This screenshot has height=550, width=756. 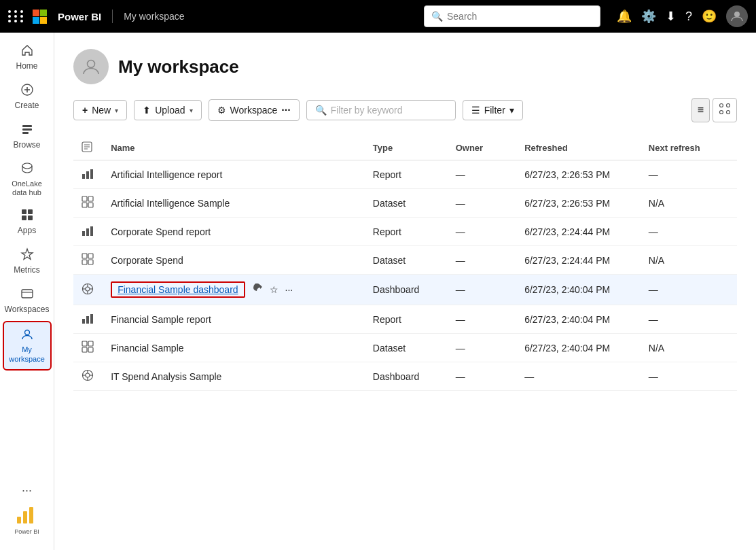 What do you see at coordinates (161, 320) in the screenshot?
I see `row-name: Financial Sample report` at bounding box center [161, 320].